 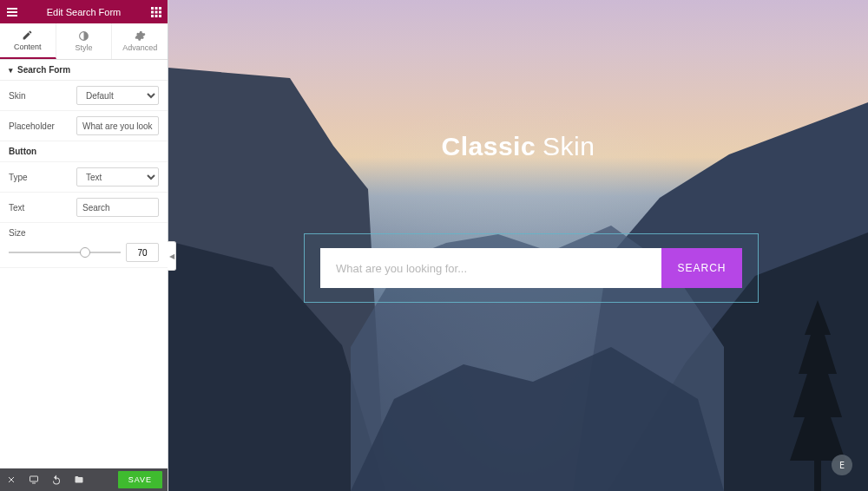 I want to click on size-number-input, so click(x=142, y=252).